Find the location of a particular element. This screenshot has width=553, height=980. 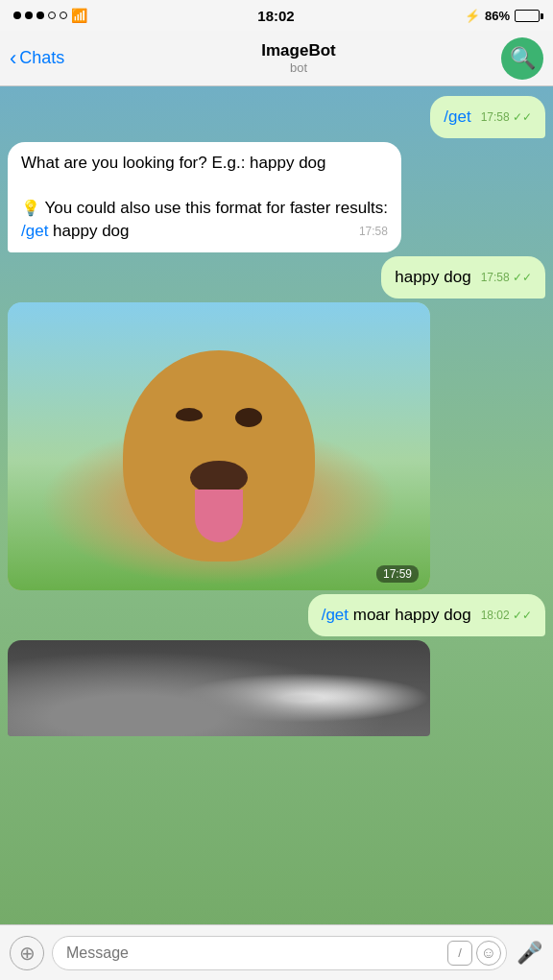

incoming-text: What are you looking for? E.g.: happy do… is located at coordinates (174, 163).